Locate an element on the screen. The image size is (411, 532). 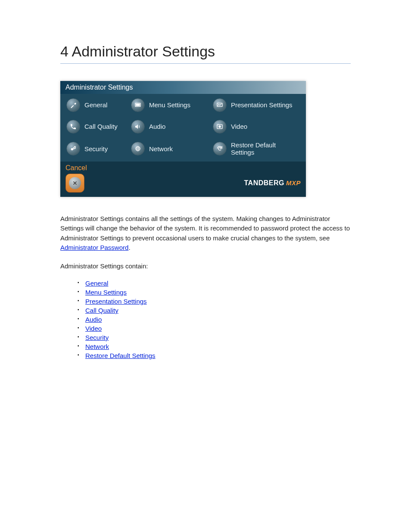
brand-main: TANDBERG is located at coordinates (265, 183).